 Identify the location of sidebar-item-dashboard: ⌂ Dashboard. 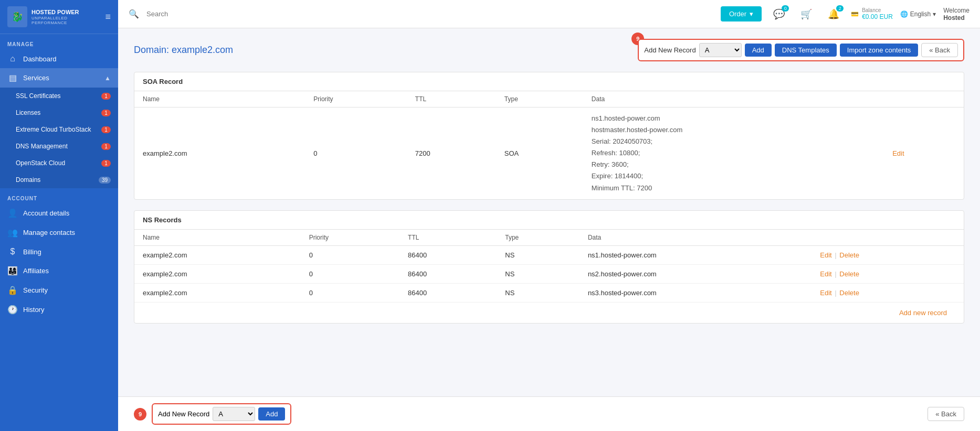
(59, 59).